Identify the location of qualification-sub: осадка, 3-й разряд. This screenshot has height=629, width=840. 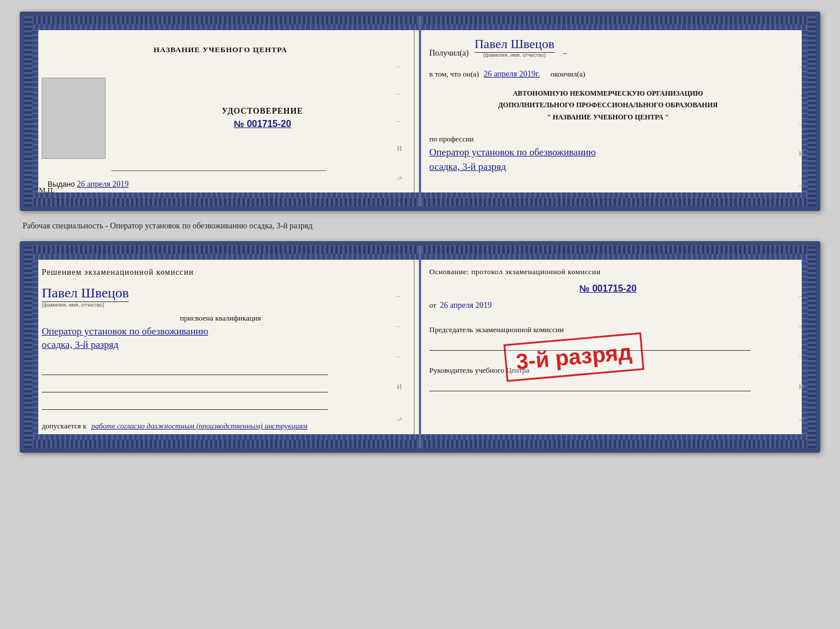
(220, 345).